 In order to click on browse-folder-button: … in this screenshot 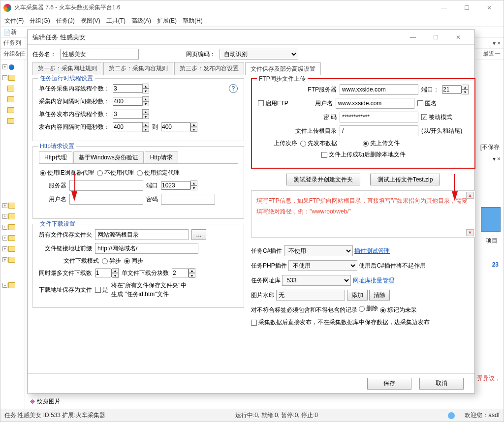, I will do `click(199, 235)`.